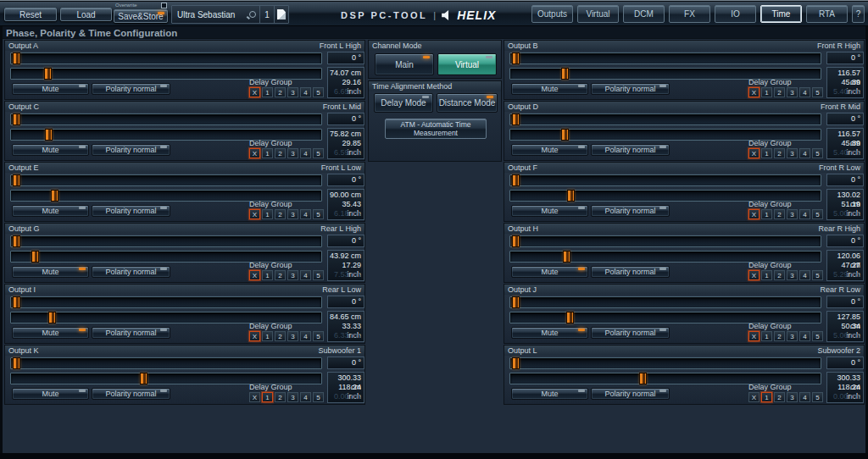 This screenshot has width=868, height=459. I want to click on distance-inch-value: 50.34 inch, so click(844, 327).